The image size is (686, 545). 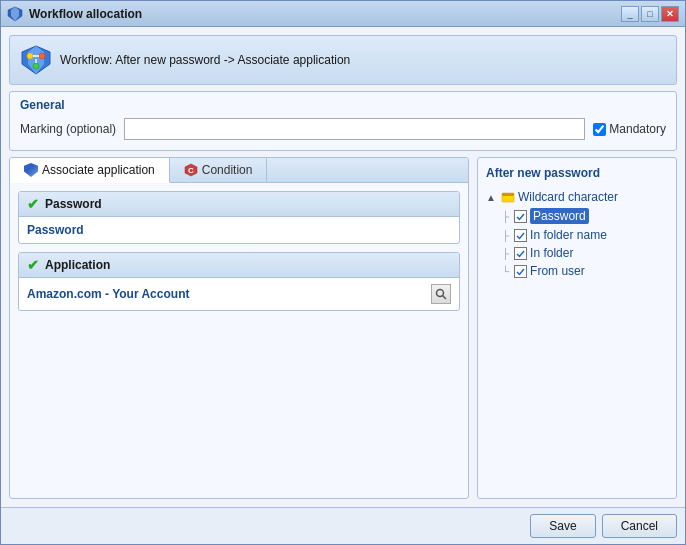 What do you see at coordinates (343, 60) in the screenshot?
I see `workflow-header: Workflow: After new password -> Associat…` at bounding box center [343, 60].